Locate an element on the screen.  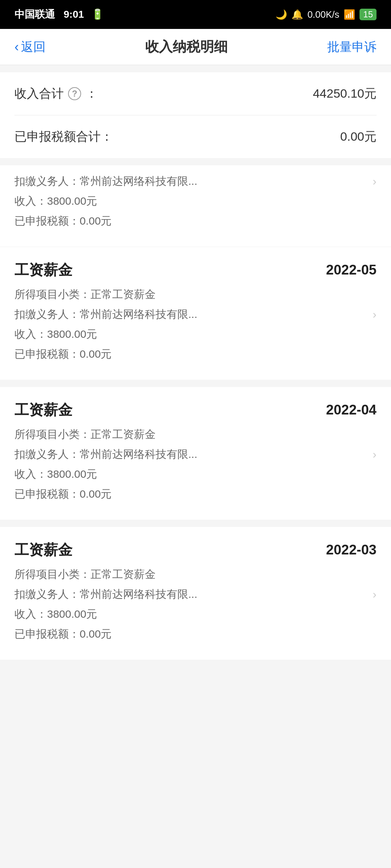
time: 9:01 is located at coordinates (74, 14).